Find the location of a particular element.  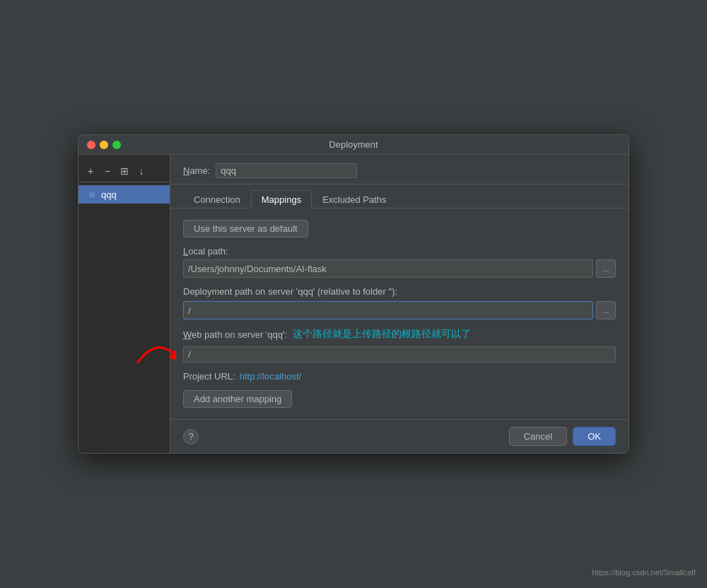

maximize-button is located at coordinates (117, 145).